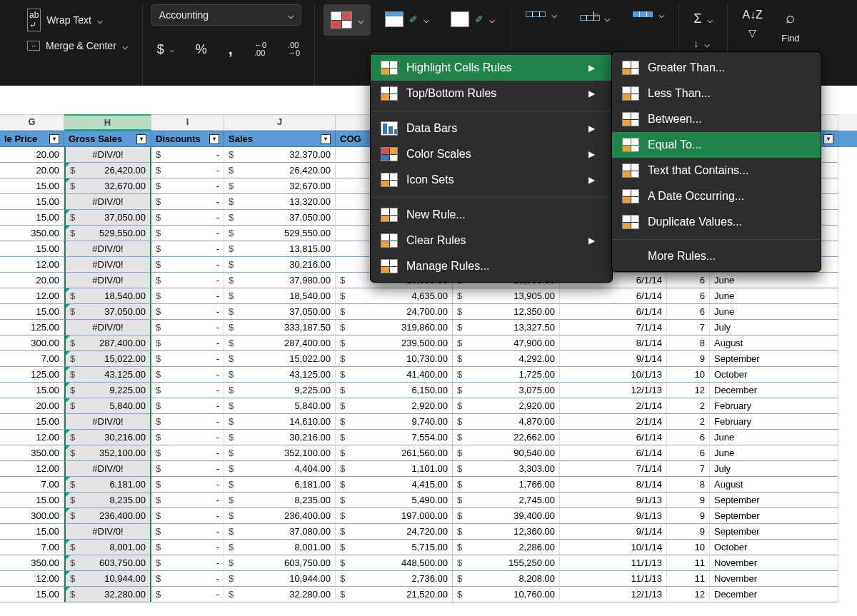  What do you see at coordinates (280, 579) in the screenshot?
I see `cell: $10,944.00` at bounding box center [280, 579].